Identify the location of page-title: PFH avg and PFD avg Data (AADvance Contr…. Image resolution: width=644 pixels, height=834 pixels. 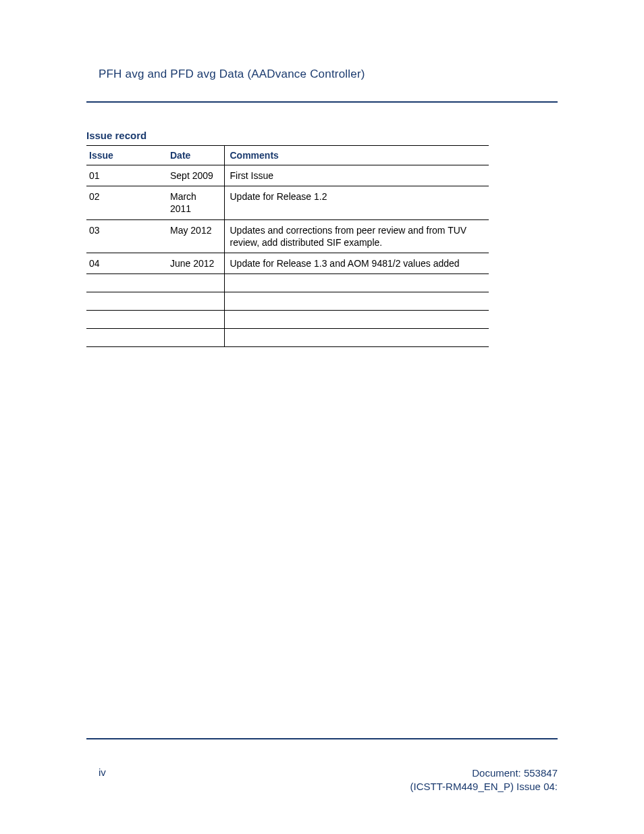
(328, 74).